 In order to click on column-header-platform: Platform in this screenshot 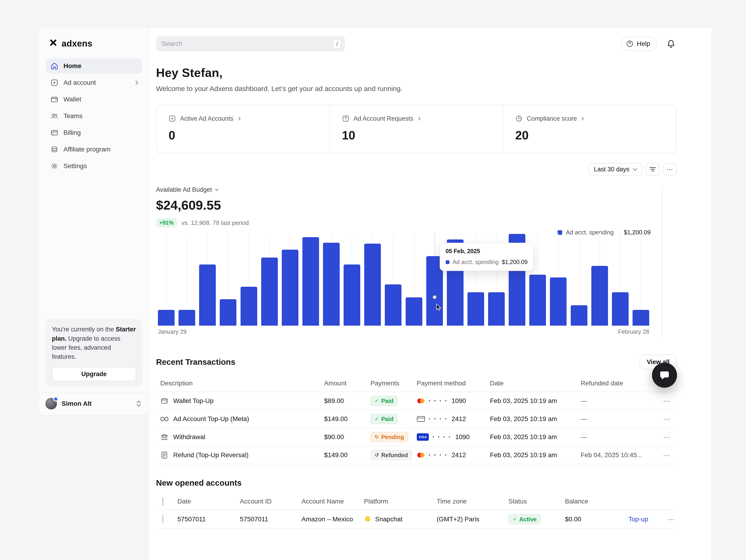, I will do `click(400, 501)`.